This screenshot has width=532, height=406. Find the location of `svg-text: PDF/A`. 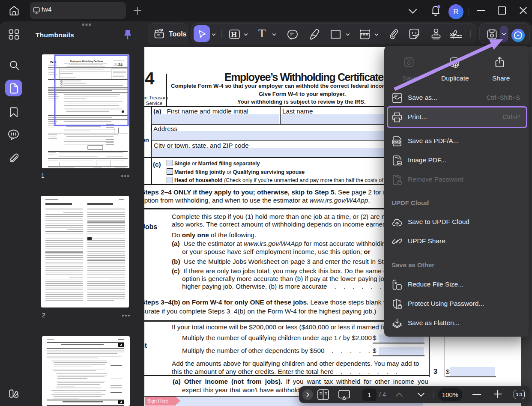

svg-text: PDF/A is located at coordinates (398, 142).